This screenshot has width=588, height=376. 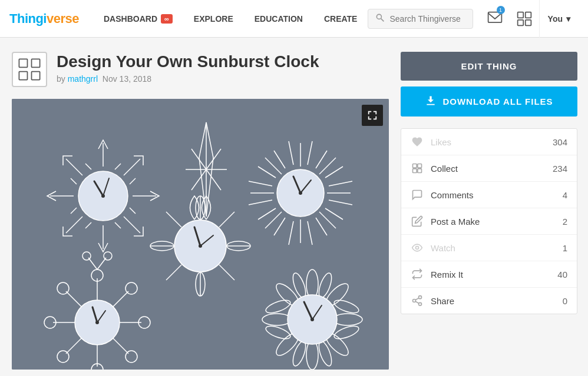 I want to click on expand-button, so click(x=372, y=115).